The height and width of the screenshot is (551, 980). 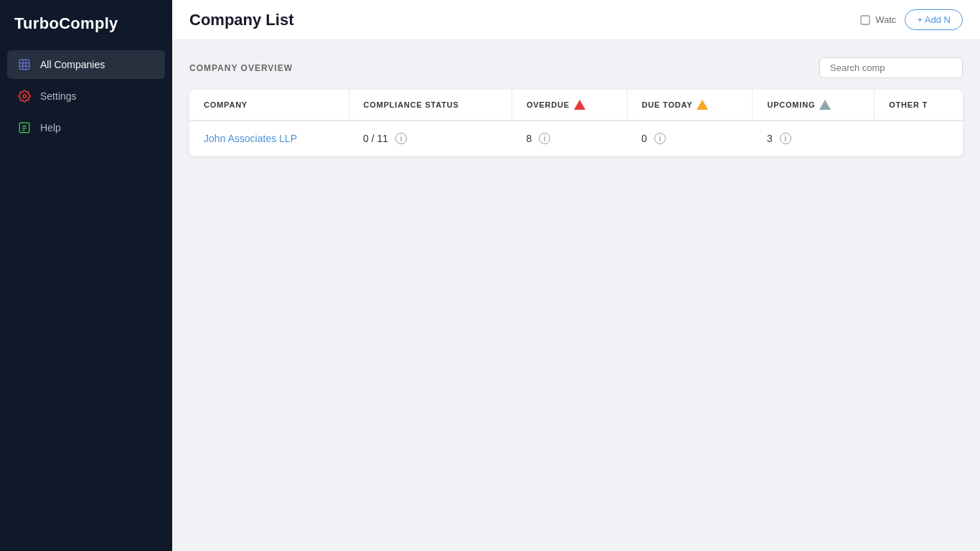 I want to click on col-company: COMPANY, so click(x=269, y=105).